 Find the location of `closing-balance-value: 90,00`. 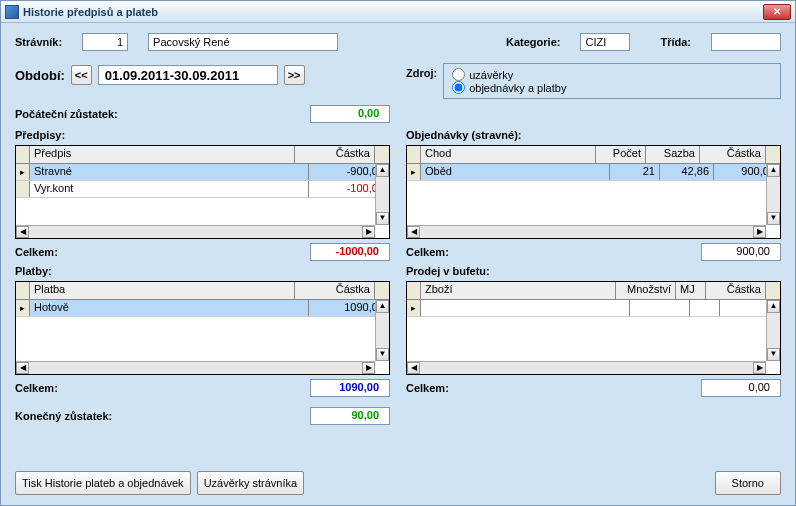

closing-balance-value: 90,00 is located at coordinates (350, 416).